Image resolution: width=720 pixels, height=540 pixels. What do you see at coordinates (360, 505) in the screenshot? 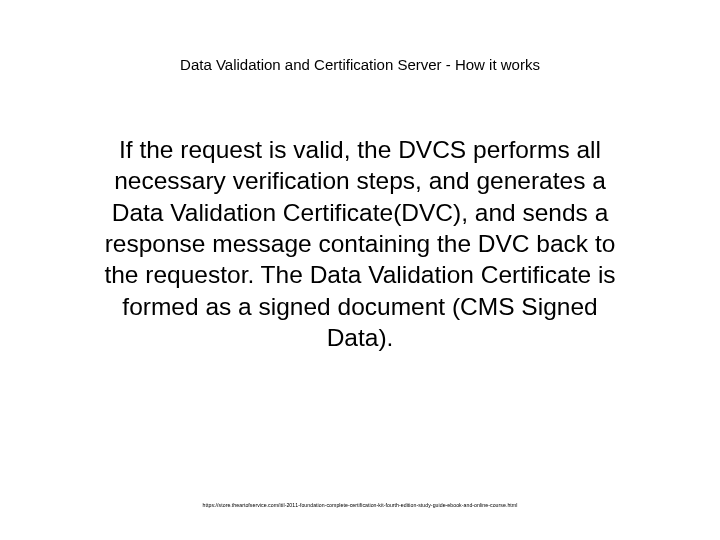
I see `footer-url: https://store.theartofservice.com/itil-2…` at bounding box center [360, 505].